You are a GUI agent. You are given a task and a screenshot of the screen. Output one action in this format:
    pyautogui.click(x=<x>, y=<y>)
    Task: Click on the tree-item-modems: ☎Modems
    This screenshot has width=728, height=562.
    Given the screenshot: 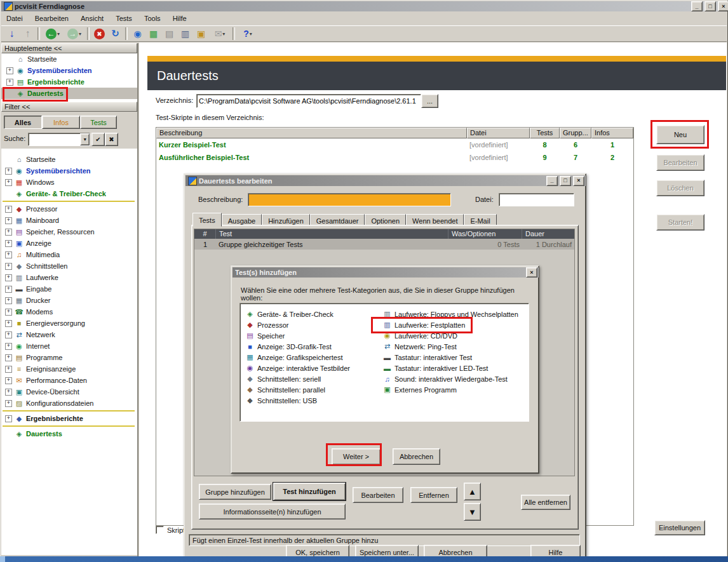 What is the action you would take?
    pyautogui.click(x=69, y=312)
    